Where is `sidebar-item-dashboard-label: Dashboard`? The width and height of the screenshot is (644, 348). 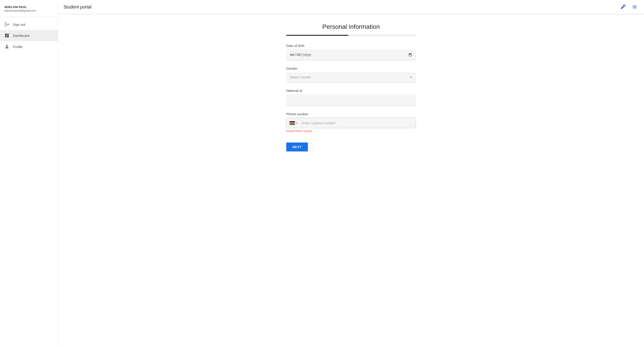
sidebar-item-dashboard-label: Dashboard is located at coordinates (21, 35).